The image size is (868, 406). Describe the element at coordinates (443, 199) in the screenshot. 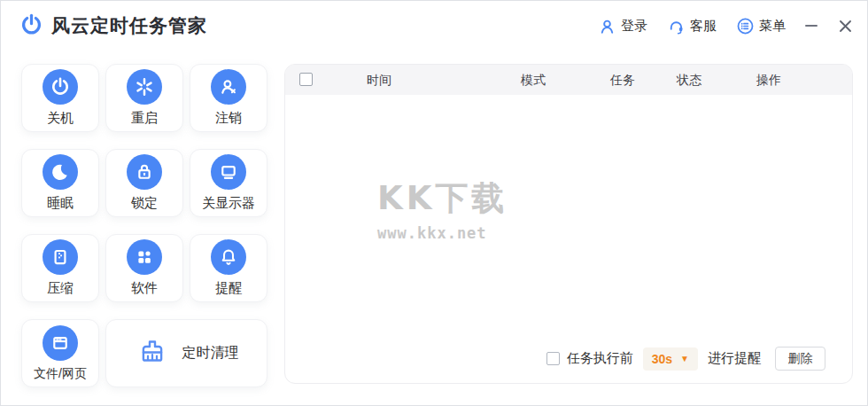

I see `watermark-title: KK下载` at that location.